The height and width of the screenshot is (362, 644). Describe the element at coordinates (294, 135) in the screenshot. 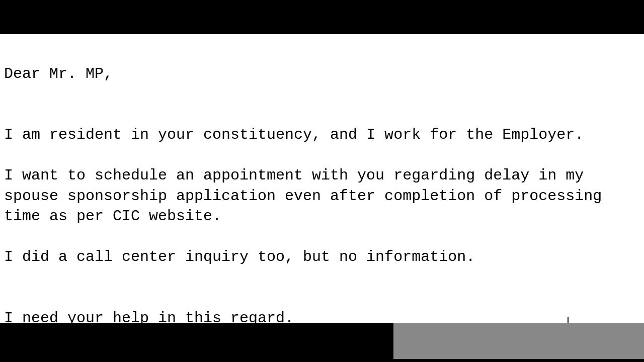

I see `paragraph1: I am resident in your constituency, and …` at that location.